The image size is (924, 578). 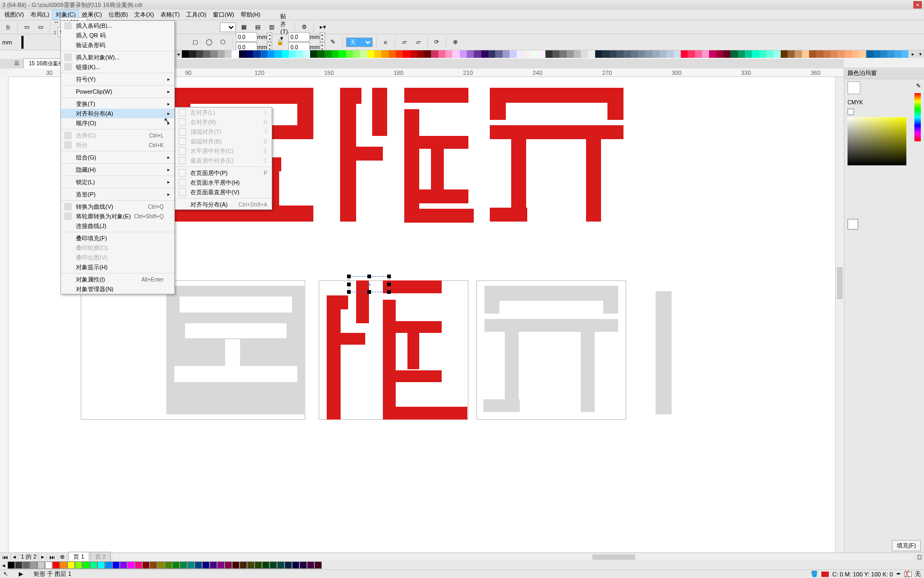 What do you see at coordinates (280, 42) in the screenshot?
I see `lock-icon: 🔒` at bounding box center [280, 42].